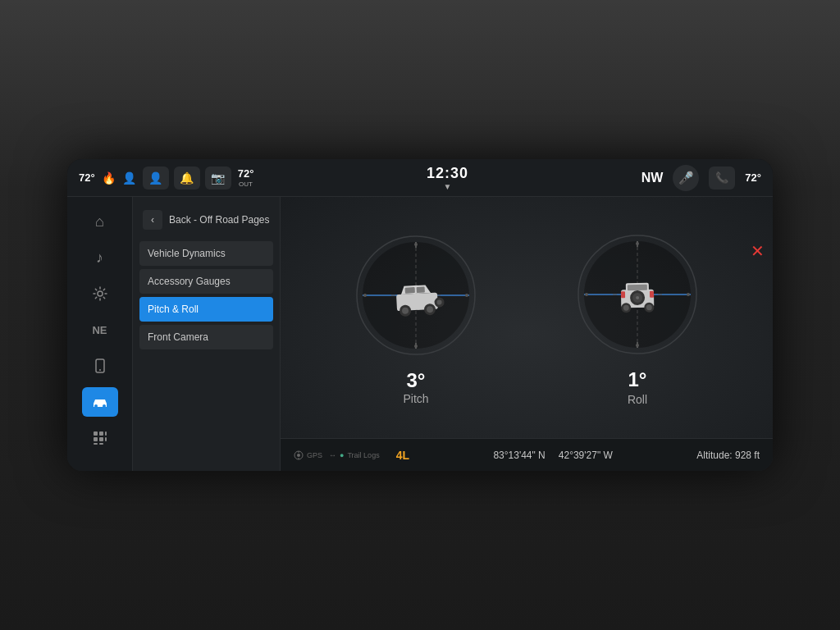 This screenshot has height=630, width=840. I want to click on back-button: ‹, so click(153, 220).